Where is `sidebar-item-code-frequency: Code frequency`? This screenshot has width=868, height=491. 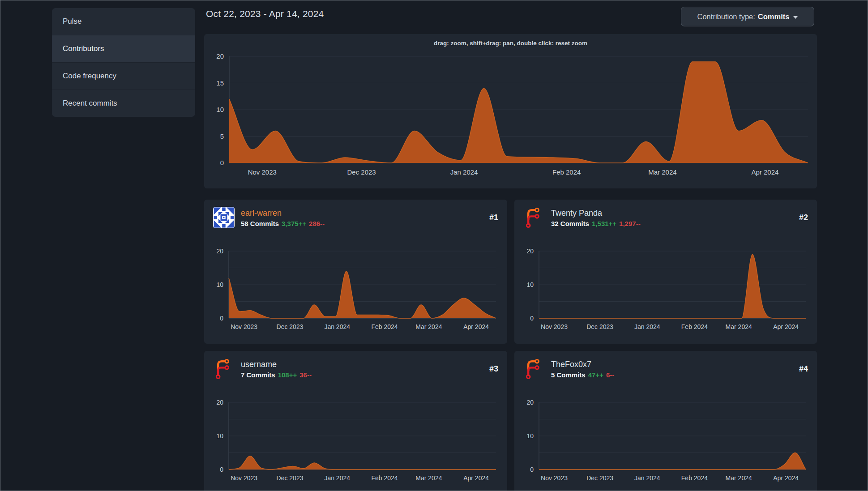
sidebar-item-code-frequency: Code frequency is located at coordinates (124, 76).